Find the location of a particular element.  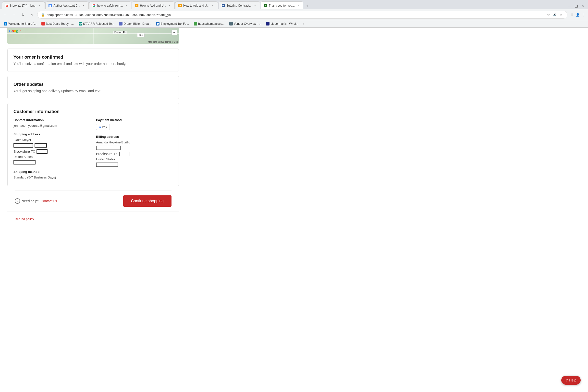

back-button: ← is located at coordinates (5, 15).